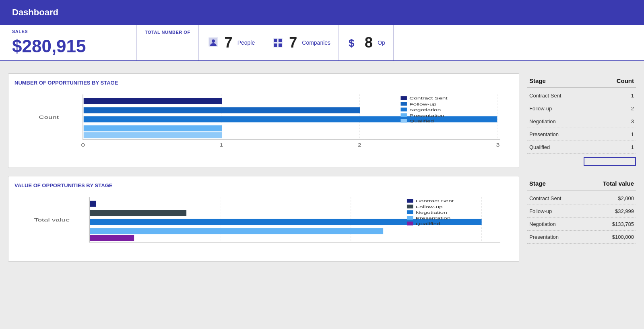 The height and width of the screenshot is (329, 644). Describe the element at coordinates (229, 43) in the screenshot. I see `people-count: 7` at that location.